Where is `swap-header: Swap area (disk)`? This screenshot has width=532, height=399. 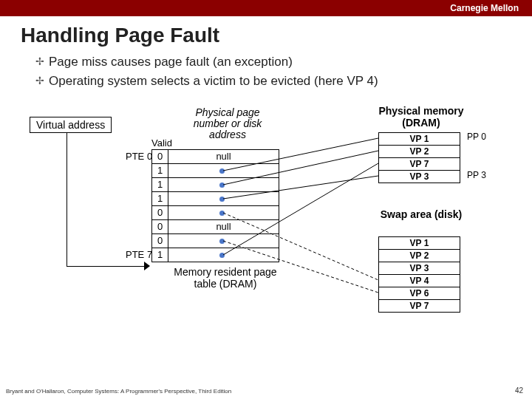 swap-header: Swap area (disk) is located at coordinates (421, 214).